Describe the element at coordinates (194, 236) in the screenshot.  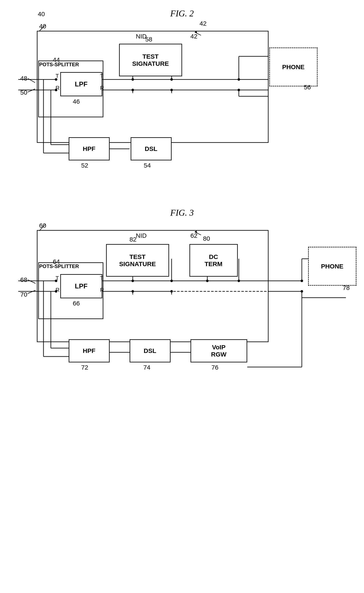
I see `ref-62: 62` at that location.